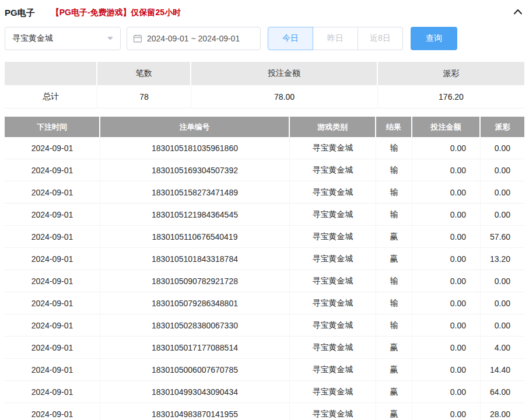 The image size is (529, 420). What do you see at coordinates (265, 237) in the screenshot?
I see `table-row: 2024-09-011830105110676540419寻宝黄金城赢0.005…` at bounding box center [265, 237].